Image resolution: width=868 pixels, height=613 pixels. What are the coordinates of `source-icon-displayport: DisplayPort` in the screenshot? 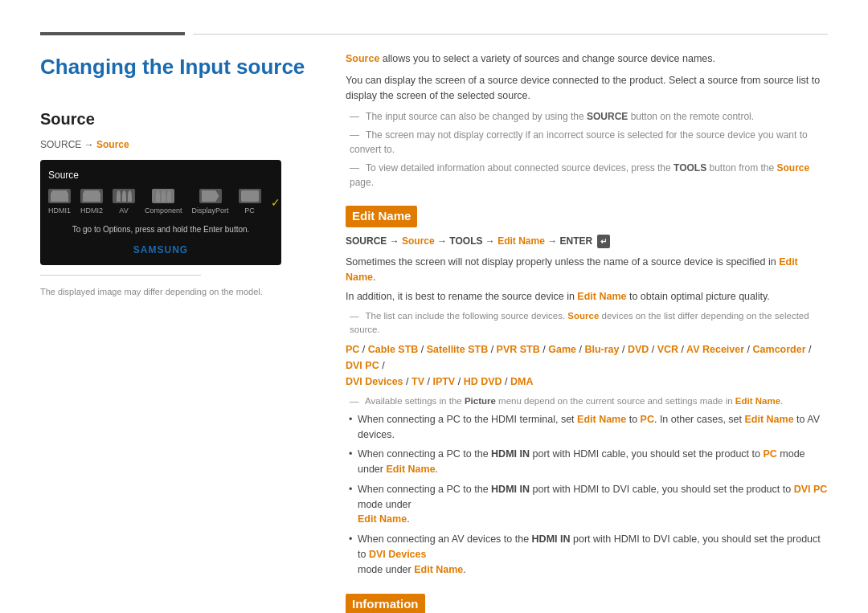 It's located at (211, 202).